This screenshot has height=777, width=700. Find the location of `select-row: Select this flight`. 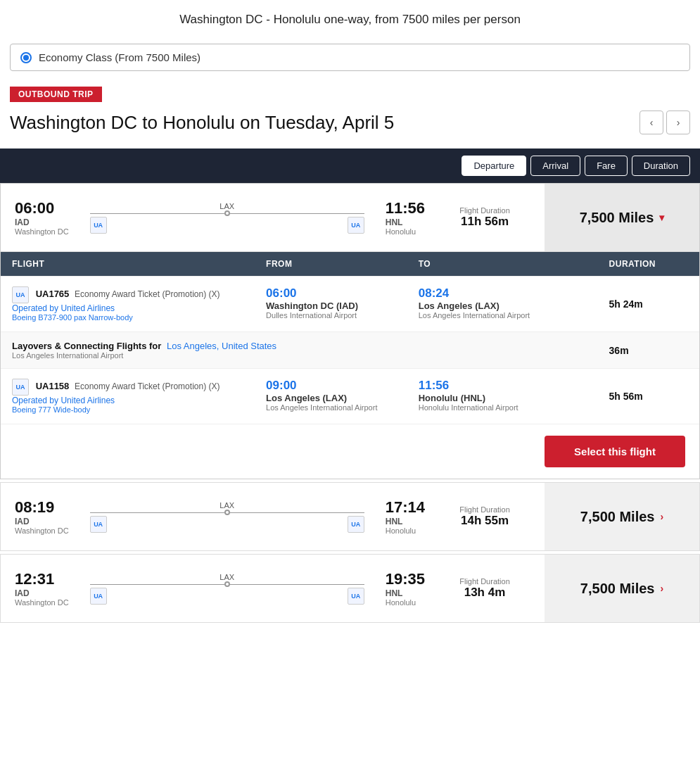

select-row: Select this flight is located at coordinates (350, 451).